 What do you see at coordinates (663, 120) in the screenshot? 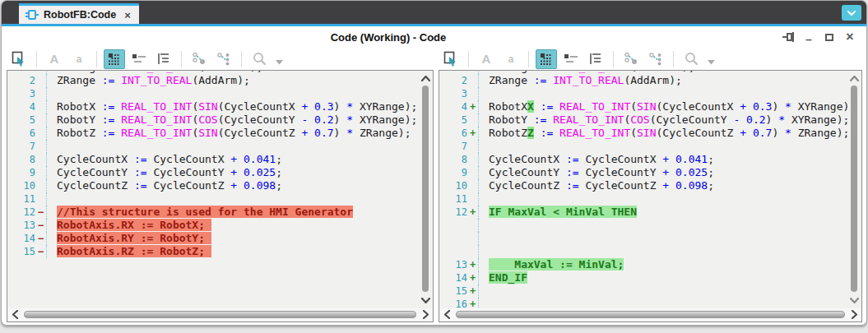
I see `code-text: RobotY := REAL_TO_INT(COS(CycleCountY - …` at bounding box center [663, 120].